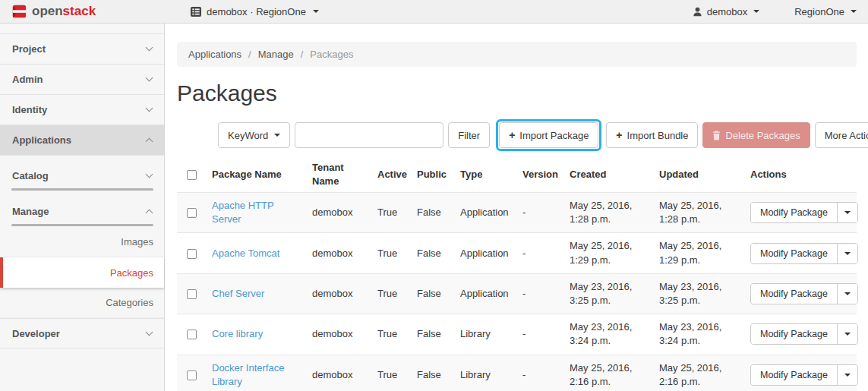 The image size is (868, 391). I want to click on updated-cell: May 25, 2016, 2:16 p.m., so click(699, 373).